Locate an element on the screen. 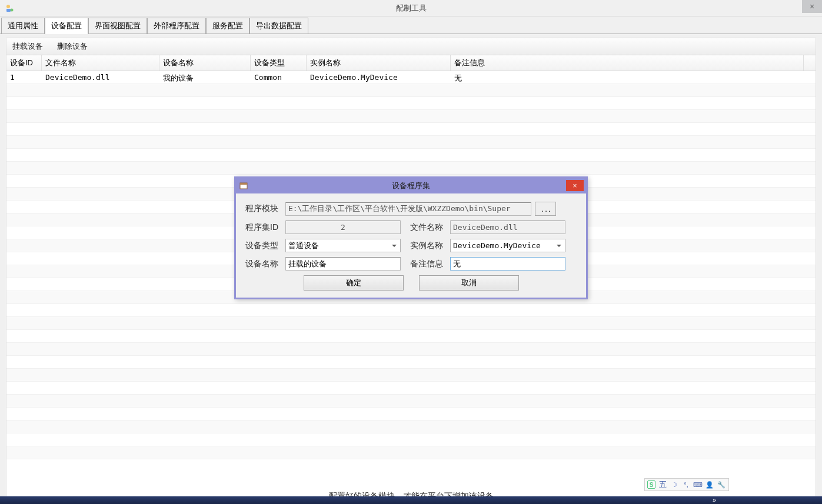  col-header-devname: 设备名称 is located at coordinates (205, 63).